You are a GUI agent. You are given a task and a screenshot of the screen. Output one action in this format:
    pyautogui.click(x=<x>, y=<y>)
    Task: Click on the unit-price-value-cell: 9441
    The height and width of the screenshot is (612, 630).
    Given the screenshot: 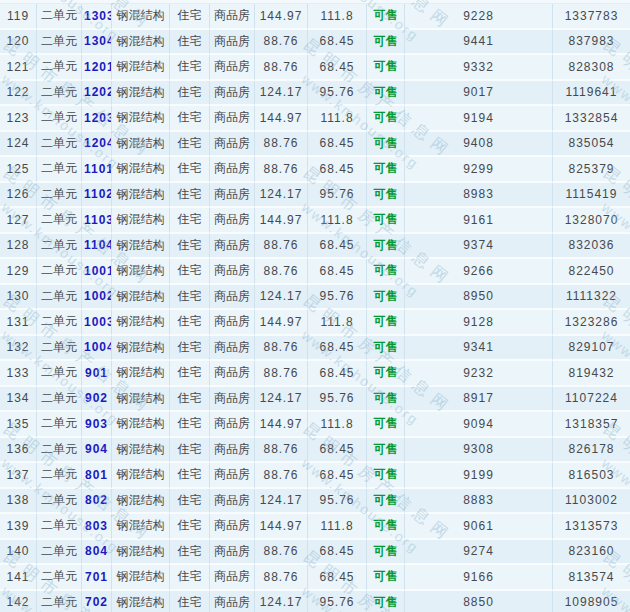 What is the action you would take?
    pyautogui.click(x=479, y=43)
    